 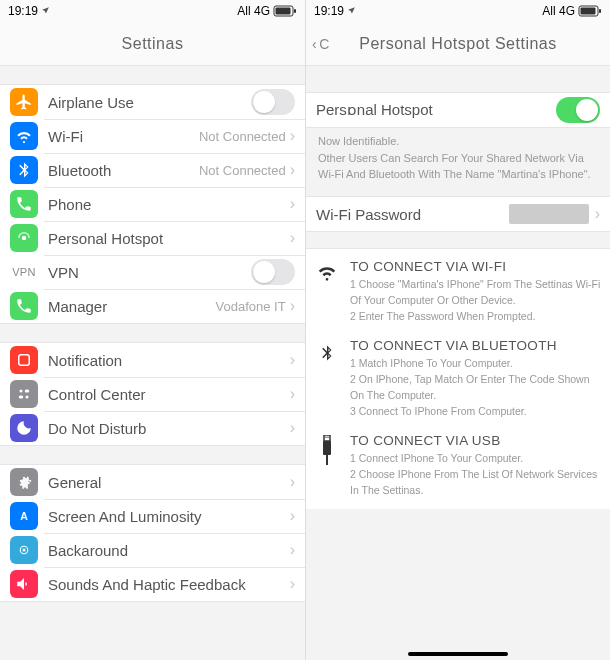 I want to click on background-icon, so click(x=24, y=550).